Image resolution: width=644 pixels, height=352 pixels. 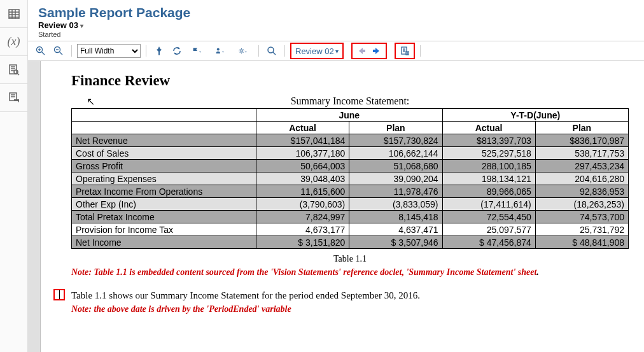 I want to click on next-change-button, so click(x=377, y=51).